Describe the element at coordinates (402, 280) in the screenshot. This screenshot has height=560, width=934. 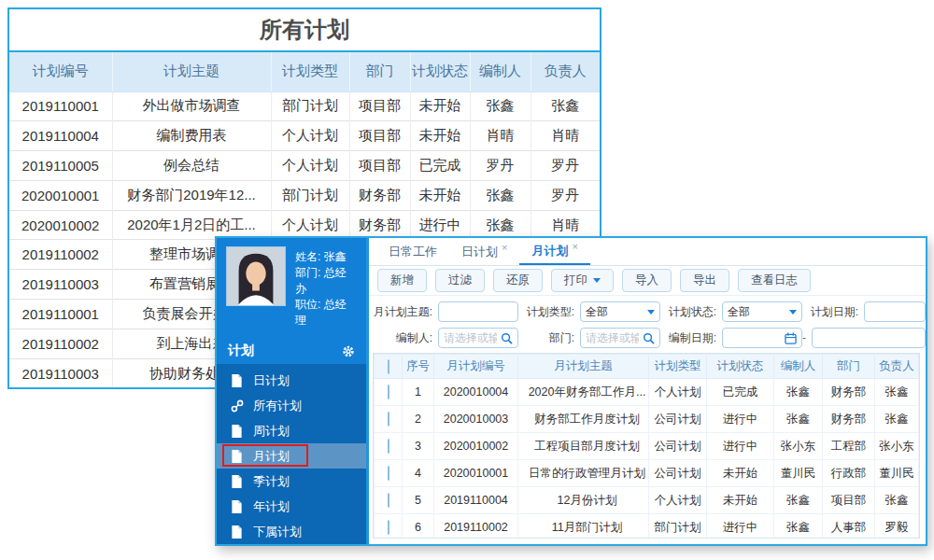
I see `toolbar-button: 新增` at that location.